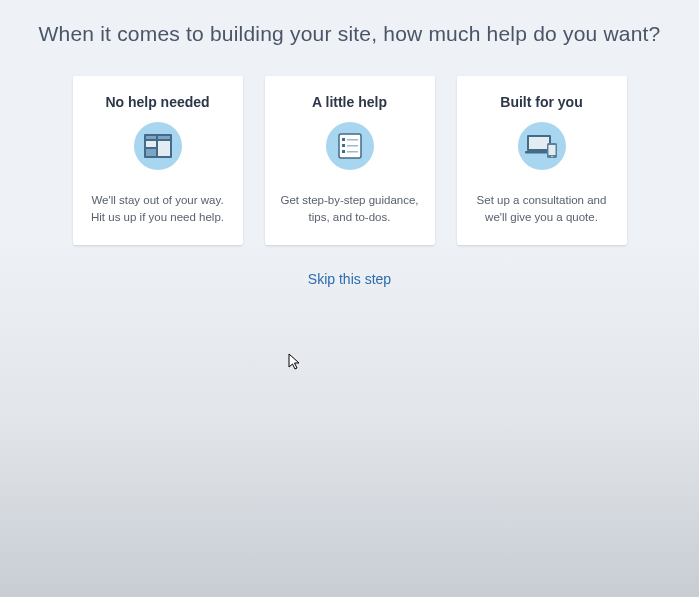  What do you see at coordinates (350, 279) in the screenshot?
I see `skip-step-link: Skip this step` at bounding box center [350, 279].